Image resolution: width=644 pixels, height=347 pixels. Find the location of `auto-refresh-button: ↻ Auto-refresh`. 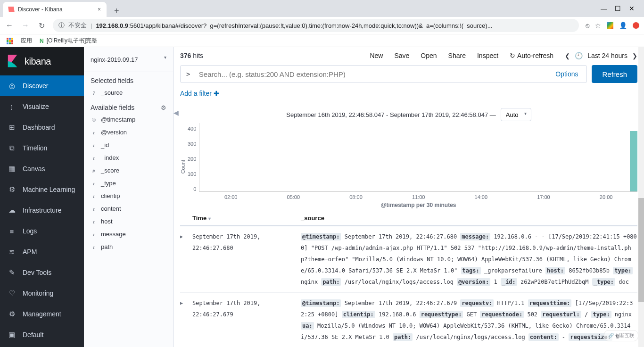

auto-refresh-button: ↻ Auto-refresh is located at coordinates (532, 56).